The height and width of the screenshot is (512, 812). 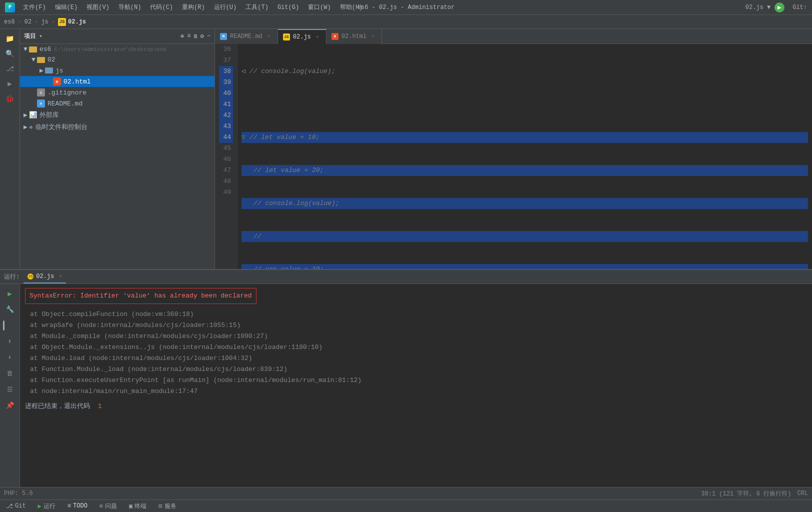 I want to click on services-icon: ⊡, so click(x=160, y=506).